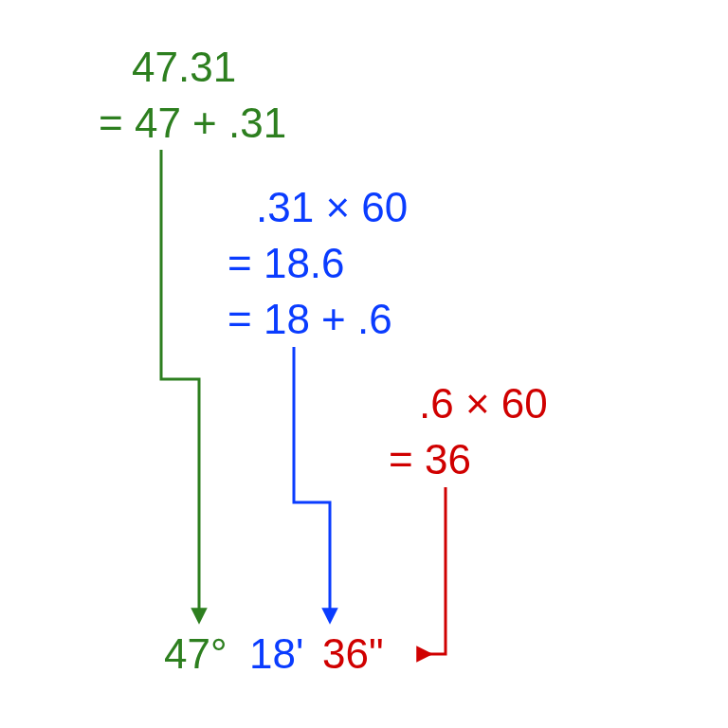  What do you see at coordinates (277, 654) in the screenshot?
I see `result-minutes: 18'` at bounding box center [277, 654].